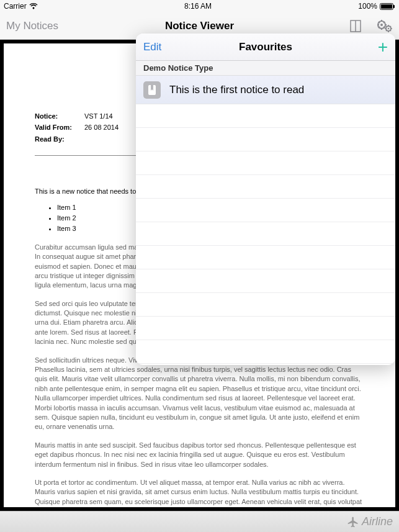  I want to click on popover-title: Favourites, so click(266, 47).